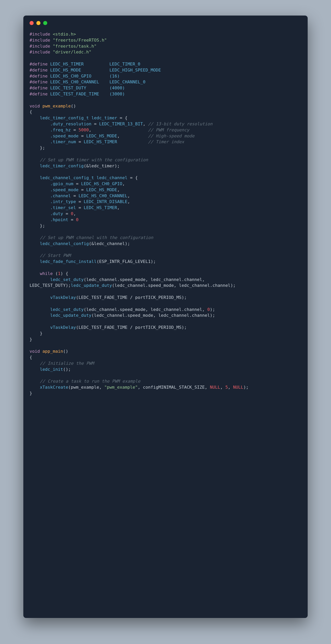 This screenshot has width=331, height=644. What do you see at coordinates (115, 76) in the screenshot?
I see `macro-val: (16)` at bounding box center [115, 76].